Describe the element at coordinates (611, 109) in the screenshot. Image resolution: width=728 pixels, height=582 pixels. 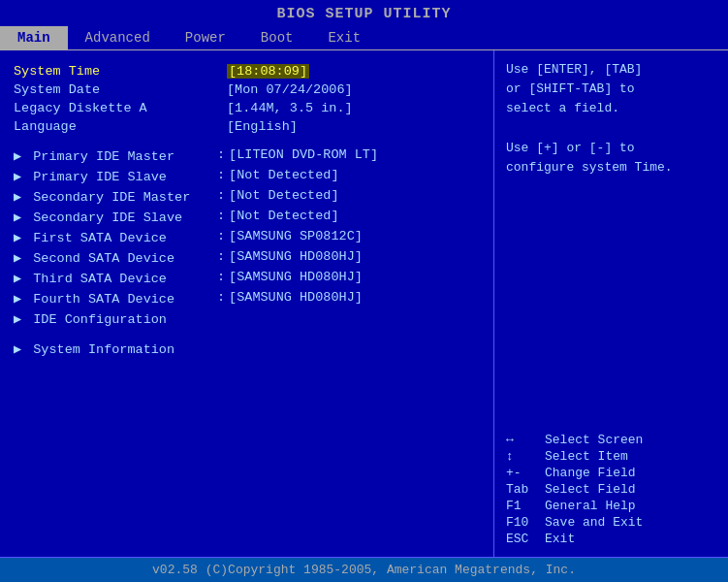
I see `help-line: select a field.` at that location.